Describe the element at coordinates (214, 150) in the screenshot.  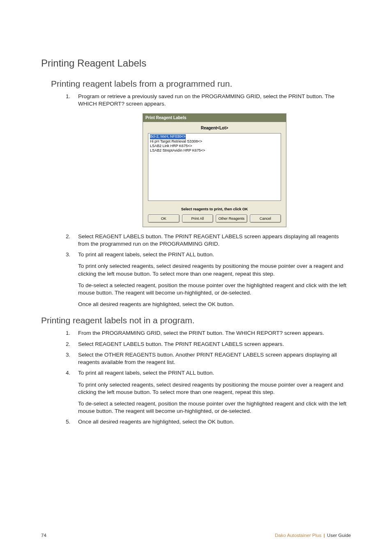
I see `reagent-item: LSAB2 StreptAvidin HRP K675<>` at that location.